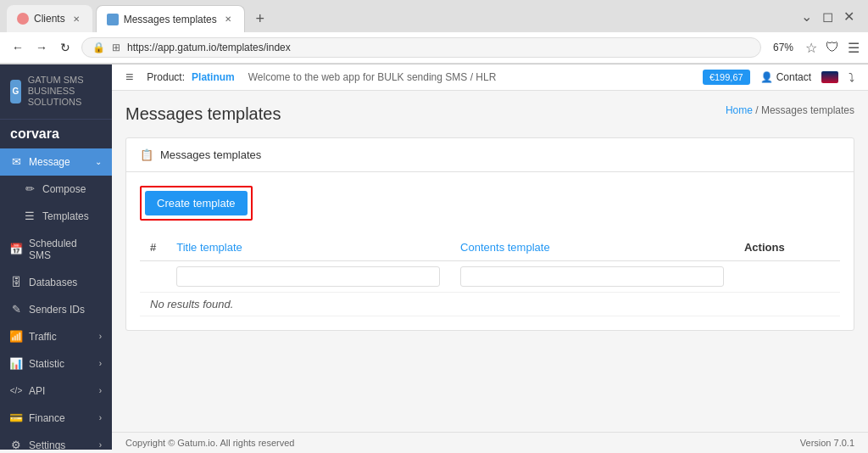 The width and height of the screenshot is (868, 453). I want to click on top-bar-welcome: Welcome to the web app for BULK sending …, so click(469, 77).